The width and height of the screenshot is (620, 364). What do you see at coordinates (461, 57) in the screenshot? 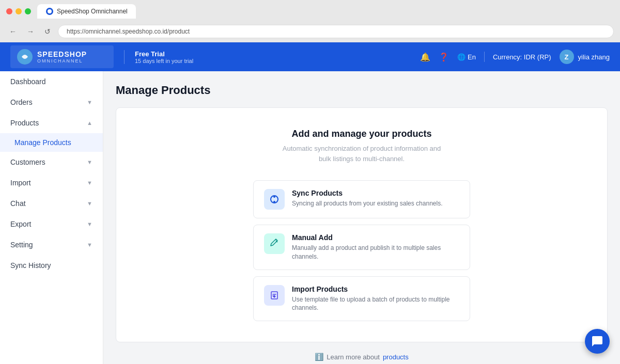
I see `globe-icon: 🌐` at bounding box center [461, 57].